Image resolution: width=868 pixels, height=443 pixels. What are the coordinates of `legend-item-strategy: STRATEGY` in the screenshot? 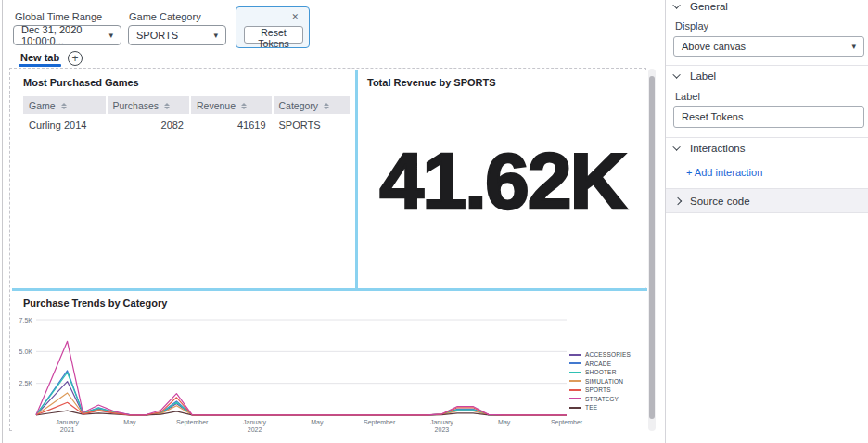 It's located at (600, 399).